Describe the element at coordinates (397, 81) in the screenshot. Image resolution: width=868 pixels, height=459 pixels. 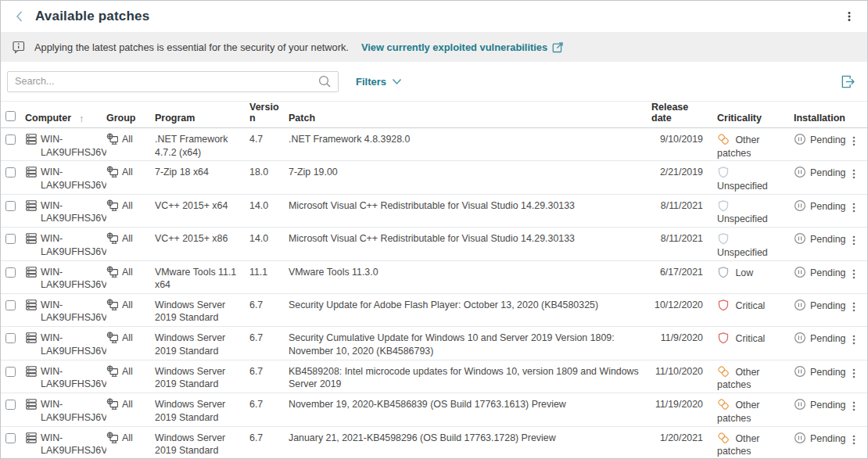
I see `chevron-down-icon` at that location.